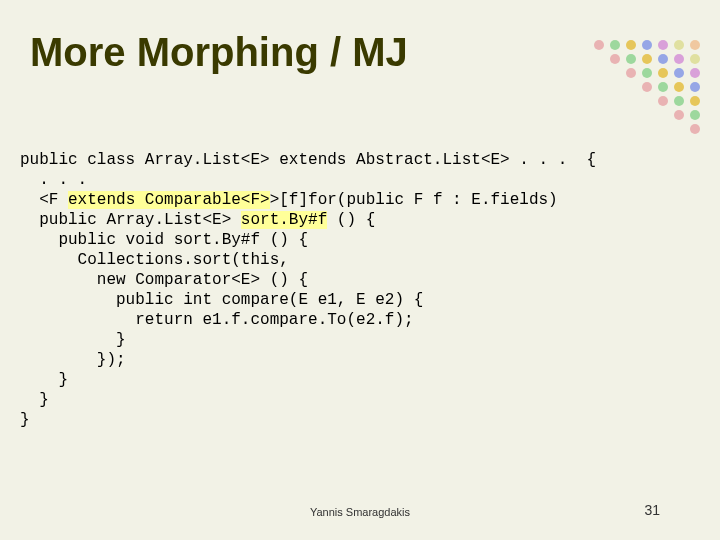 Image resolution: width=720 pixels, height=540 pixels. I want to click on code-text: public Array.List<E>, so click(130, 220).